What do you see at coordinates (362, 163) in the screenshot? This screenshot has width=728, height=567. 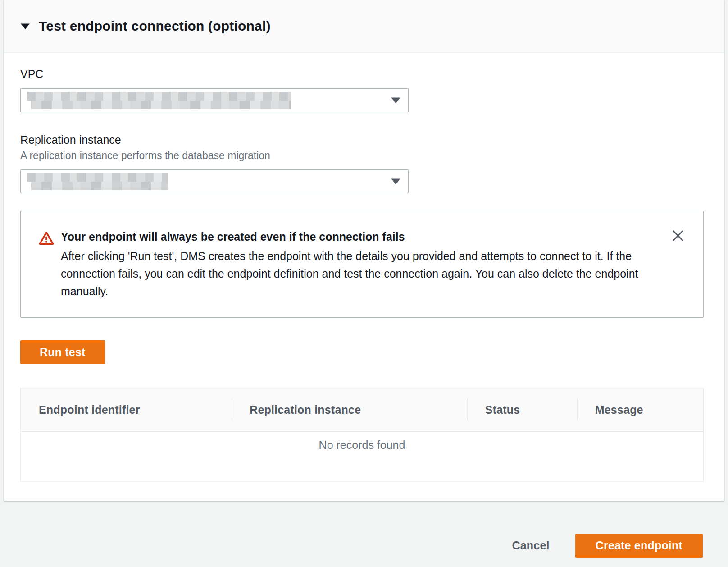 I see `replication-instance-field: Replication instance A replication insta…` at bounding box center [362, 163].